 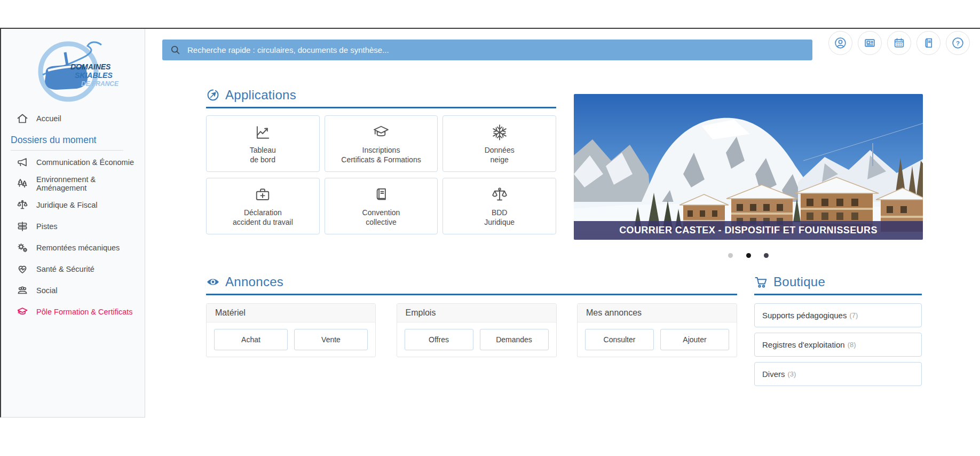 What do you see at coordinates (500, 155) in the screenshot?
I see `tile-label: Donnéesneige` at bounding box center [500, 155].